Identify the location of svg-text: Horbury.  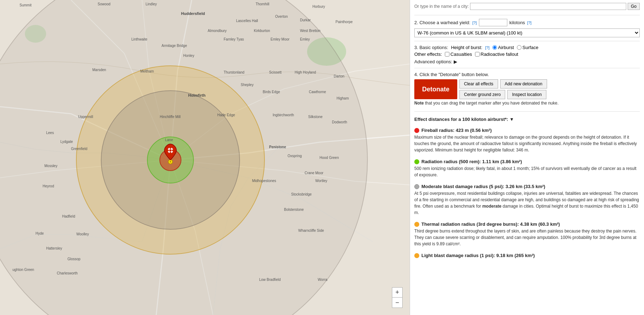
(319, 6).